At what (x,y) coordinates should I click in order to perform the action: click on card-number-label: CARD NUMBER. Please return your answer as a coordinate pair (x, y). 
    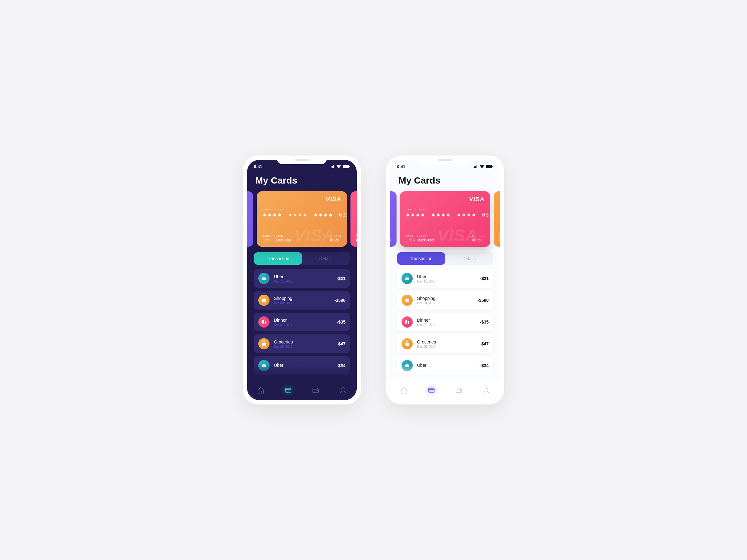
    Looking at the image, I should click on (445, 210).